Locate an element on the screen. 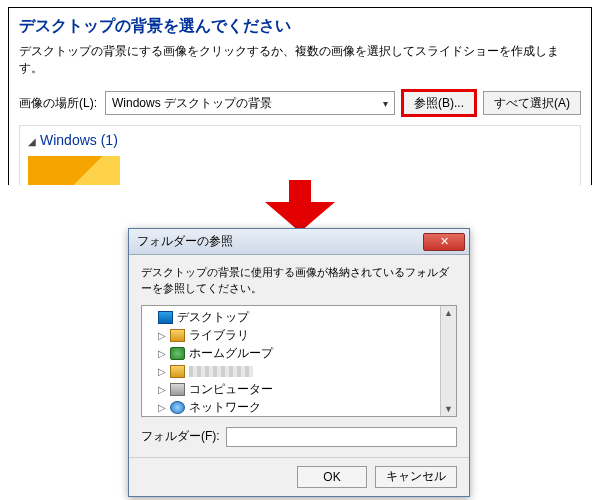 Image resolution: width=600 pixels, height=500 pixels. close-icon: ✕ is located at coordinates (444, 242).